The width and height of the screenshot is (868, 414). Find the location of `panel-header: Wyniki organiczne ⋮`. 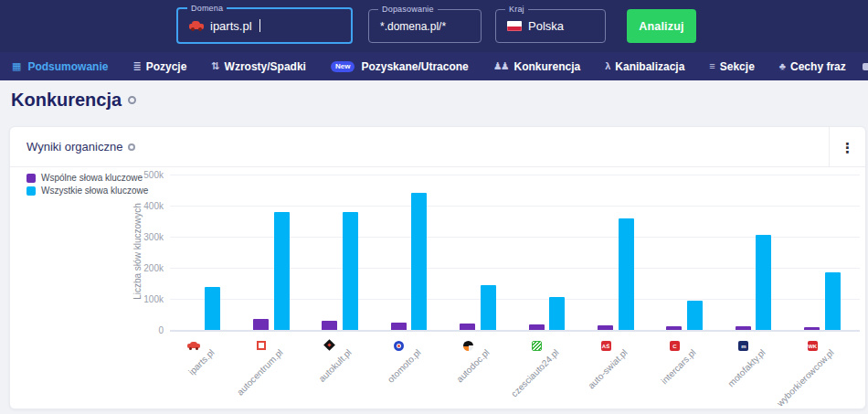

panel-header: Wyniki organiczne ⋮ is located at coordinates (438, 147).